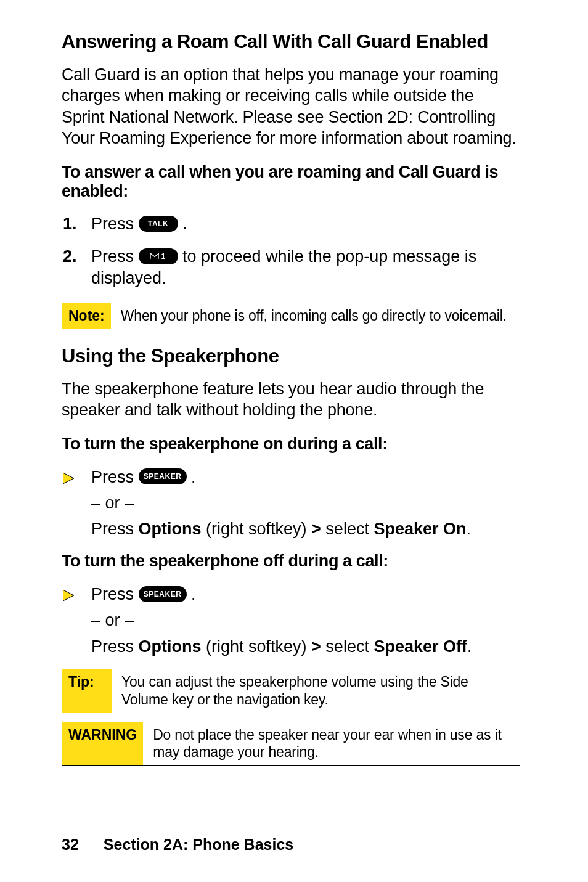 The image size is (588, 882). What do you see at coordinates (170, 529) in the screenshot?
I see `options-b-on: Options` at bounding box center [170, 529].